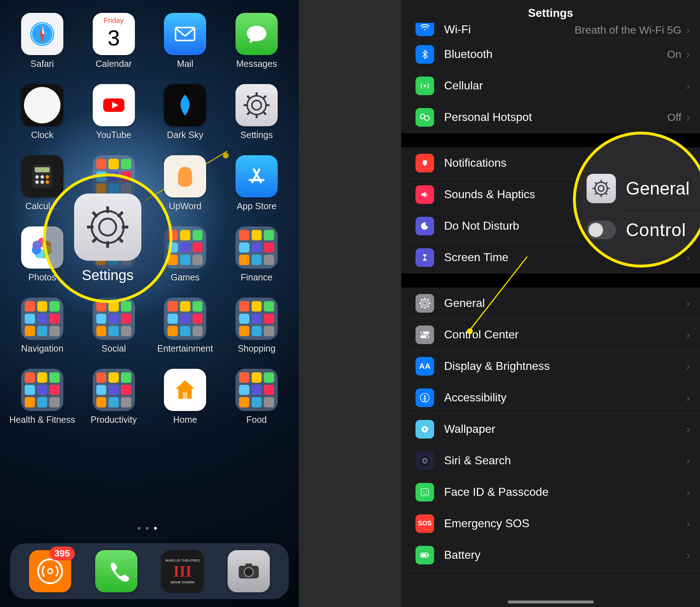 The width and height of the screenshot is (700, 607). I want to click on app-mail: Mail, so click(185, 41).